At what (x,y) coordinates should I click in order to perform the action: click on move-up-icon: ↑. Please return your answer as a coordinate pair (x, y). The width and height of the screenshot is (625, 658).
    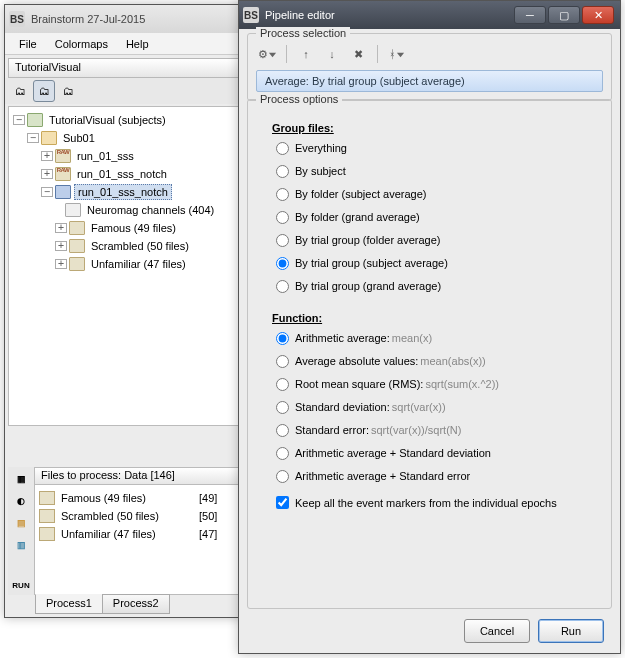
    Looking at the image, I should click on (306, 54).